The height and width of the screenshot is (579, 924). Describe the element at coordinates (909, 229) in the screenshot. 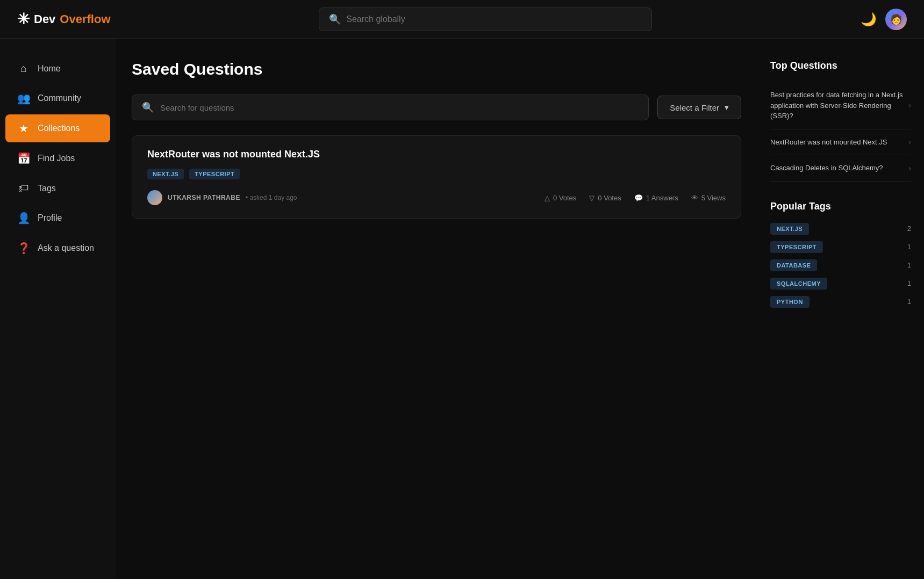

I see `popular-tag-count-0: 2` at that location.